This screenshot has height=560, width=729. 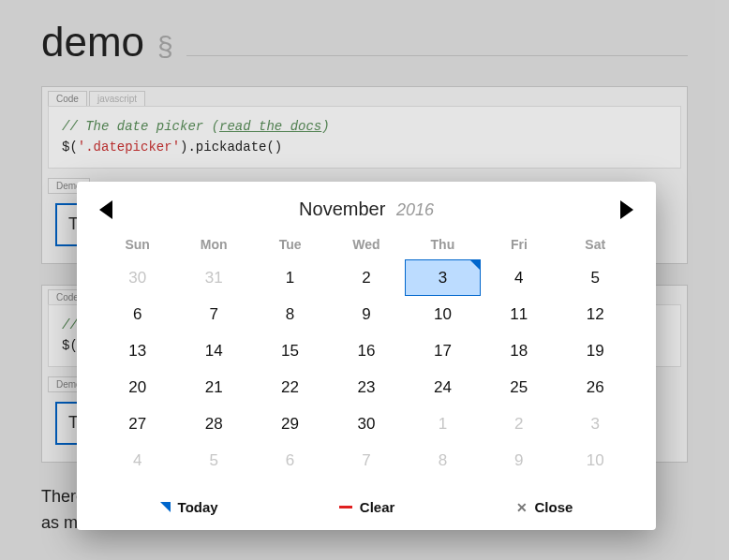 What do you see at coordinates (519, 350) in the screenshot?
I see `day: 18` at bounding box center [519, 350].